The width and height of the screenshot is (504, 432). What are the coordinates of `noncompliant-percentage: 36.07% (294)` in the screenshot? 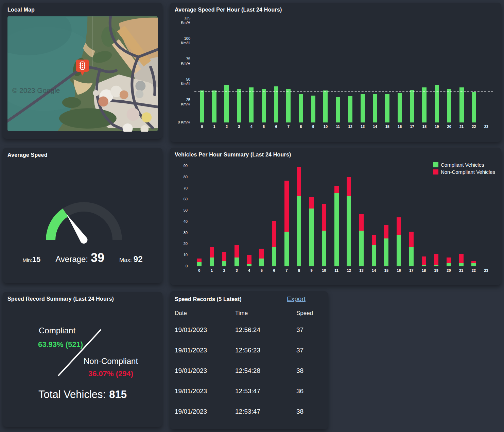 It's located at (111, 374).